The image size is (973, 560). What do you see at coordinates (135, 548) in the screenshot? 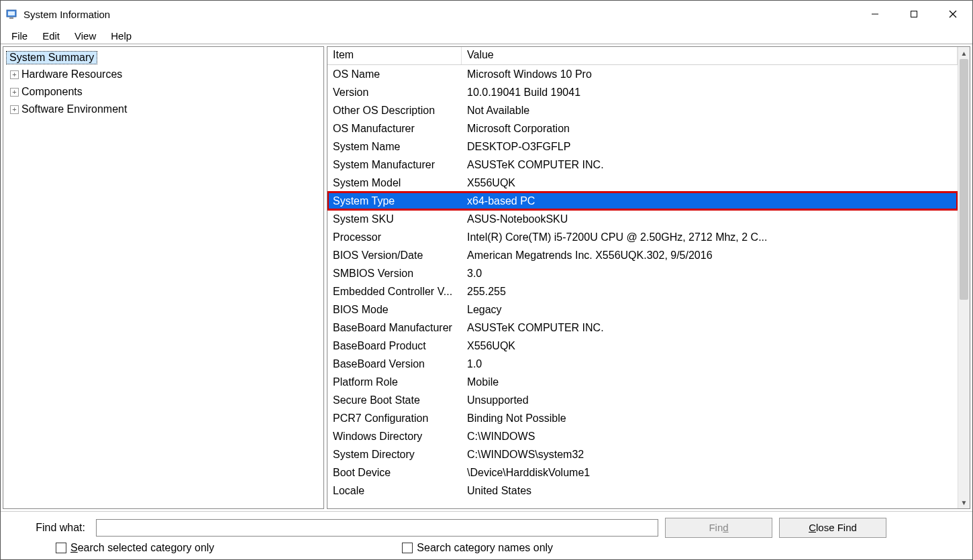
I see `search-selected-checkbox: Search selected category only` at bounding box center [135, 548].